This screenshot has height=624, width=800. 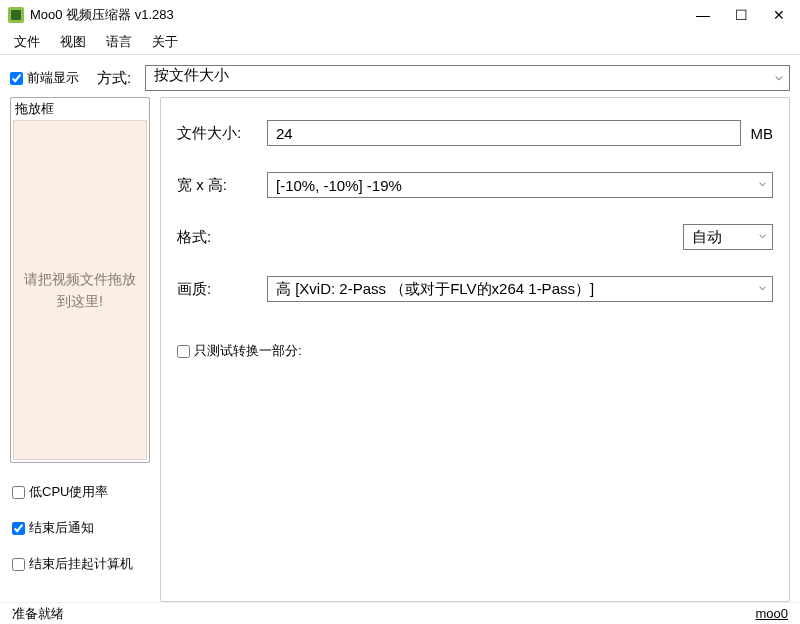 What do you see at coordinates (779, 15) in the screenshot?
I see `close-button: ✕` at bounding box center [779, 15].